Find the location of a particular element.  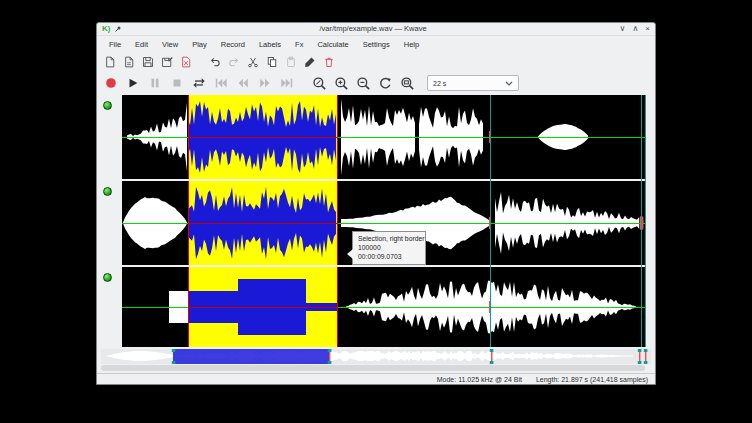

menu-view: View is located at coordinates (170, 44).